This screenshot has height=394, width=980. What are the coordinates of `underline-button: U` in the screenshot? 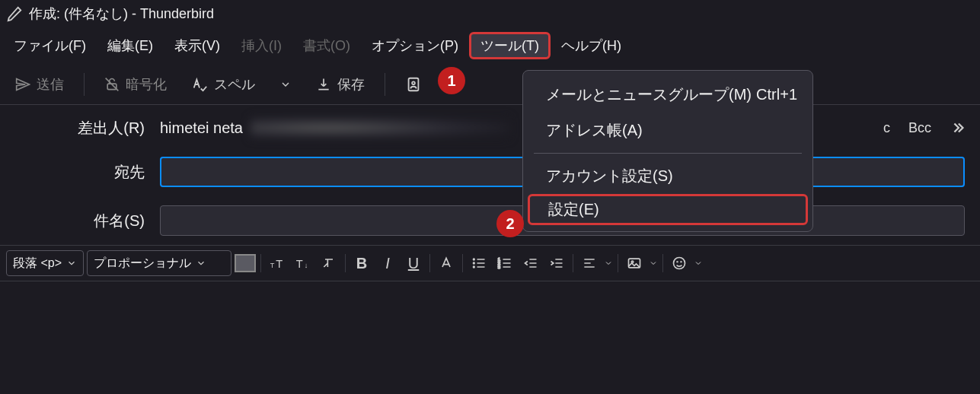 It's located at (413, 263).